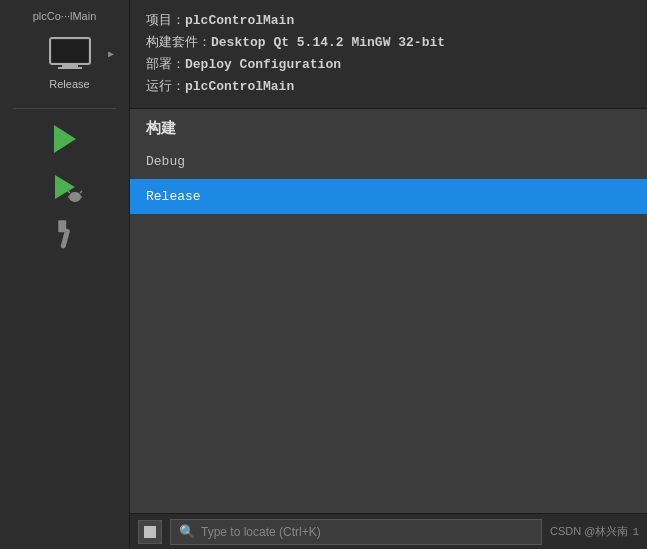 The width and height of the screenshot is (647, 549). What do you see at coordinates (65, 187) in the screenshot?
I see `debug-play-icon` at bounding box center [65, 187].